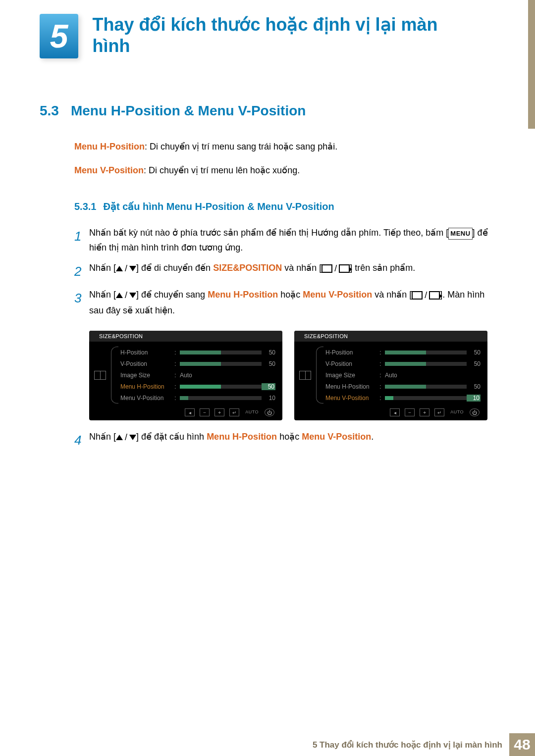  Describe the element at coordinates (82, 302) in the screenshot. I see `step-number: 3` at that location.